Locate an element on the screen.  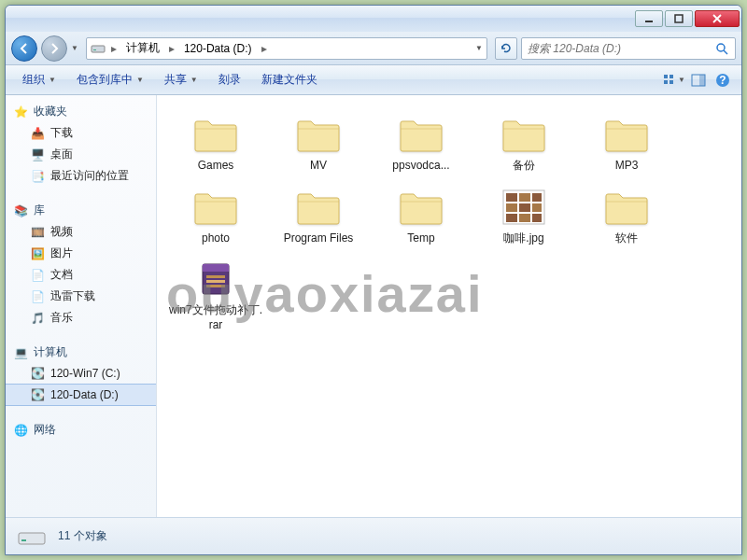
titlebar is located at coordinates (374, 19).